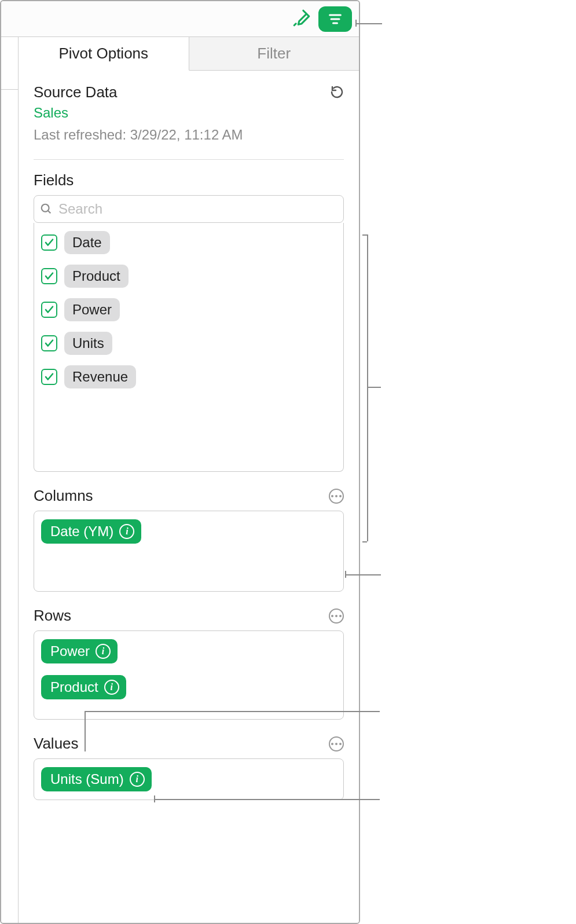  What do you see at coordinates (189, 181) in the screenshot?
I see `fields-heading: Fields` at bounding box center [189, 181].